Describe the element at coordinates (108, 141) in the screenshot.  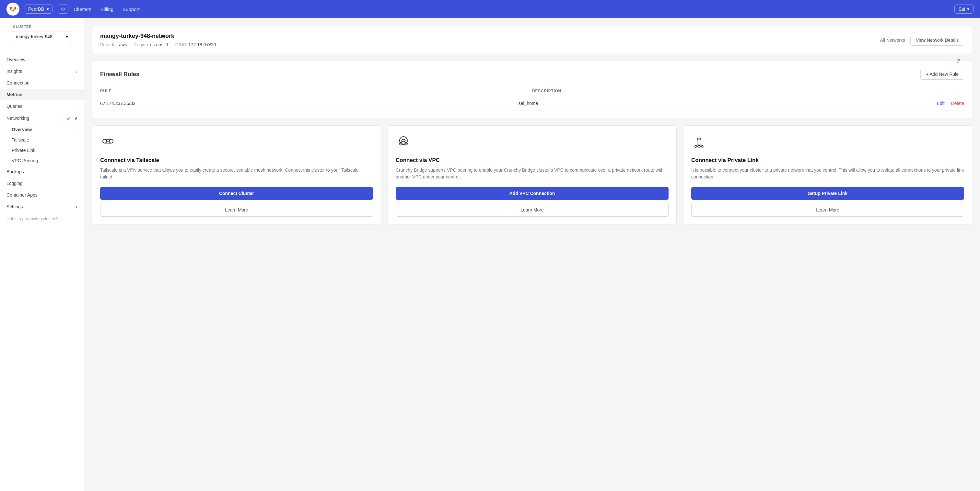
I see `tailscale-svg-icon` at that location.